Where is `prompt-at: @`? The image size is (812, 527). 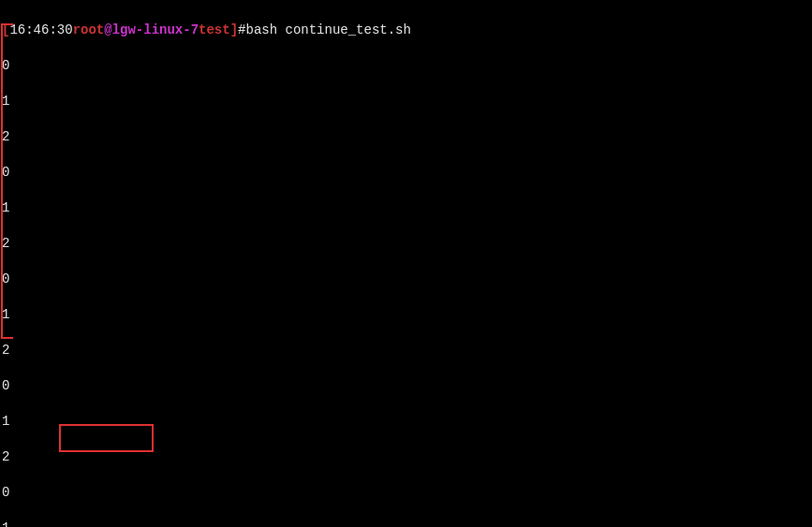 prompt-at: @ is located at coordinates (108, 30).